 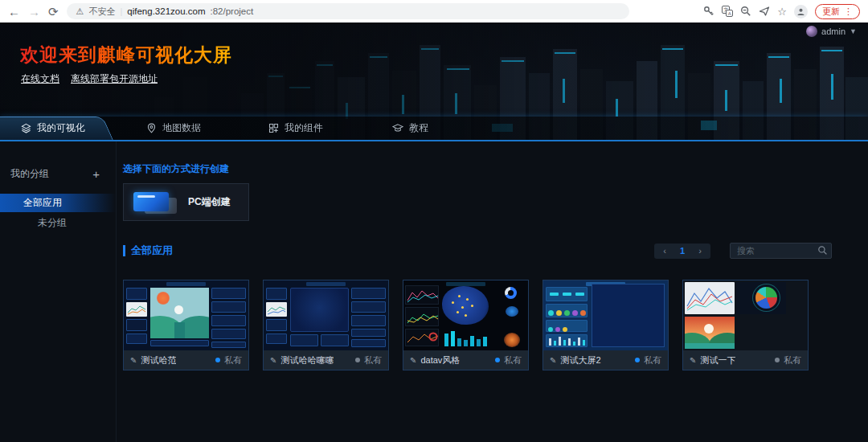 I want to click on password-key-icon, so click(x=709, y=11).